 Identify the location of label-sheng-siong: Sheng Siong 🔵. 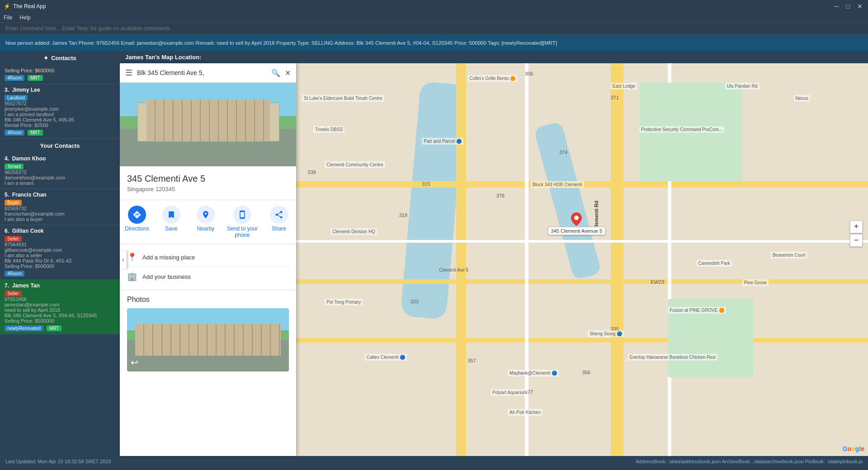
(606, 334).